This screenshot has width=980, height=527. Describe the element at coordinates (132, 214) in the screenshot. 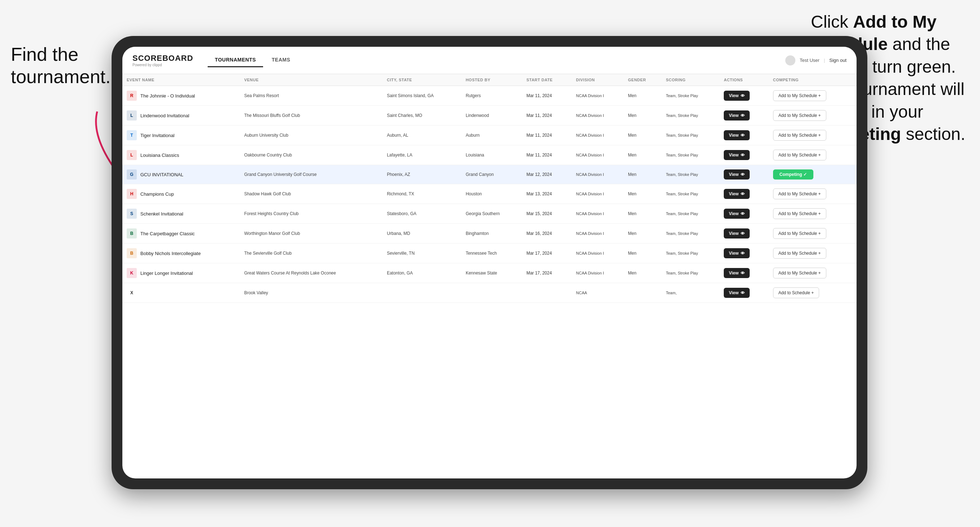

I see `team-logo: S` at that location.